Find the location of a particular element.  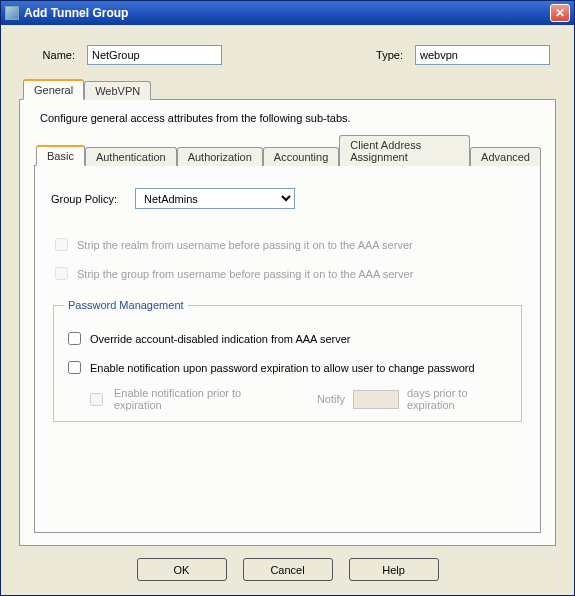

group-policy-row: Group Policy: NetAdmins is located at coordinates (288, 198).